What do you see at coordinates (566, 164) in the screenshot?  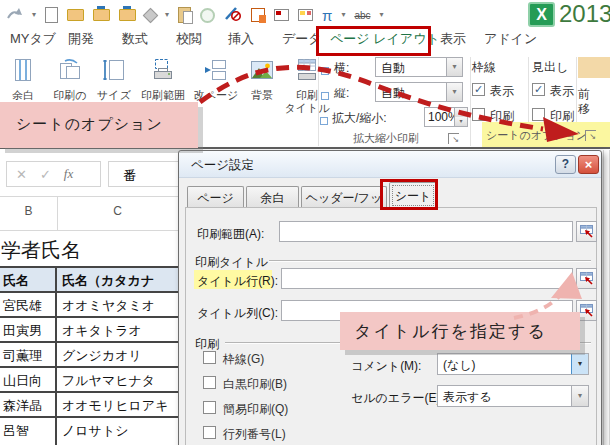 I see `help-button: ?` at bounding box center [566, 164].